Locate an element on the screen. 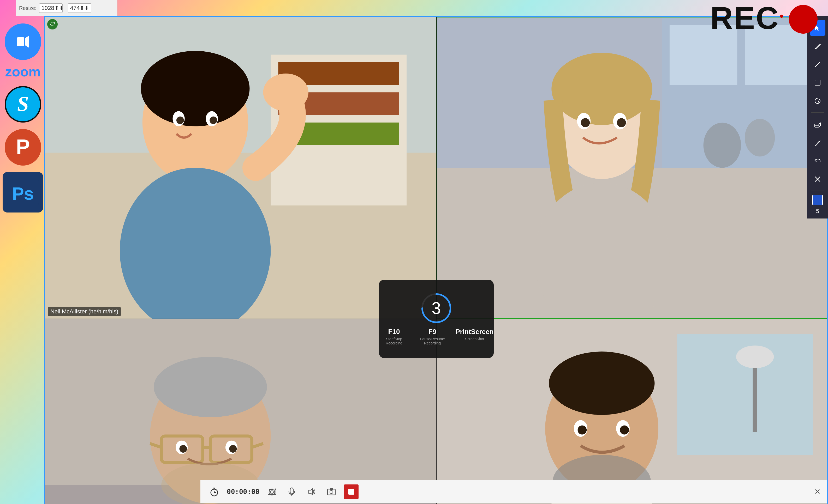 The width and height of the screenshot is (828, 504). shortcut-label-printscreen: ScreenShot is located at coordinates (474, 339).